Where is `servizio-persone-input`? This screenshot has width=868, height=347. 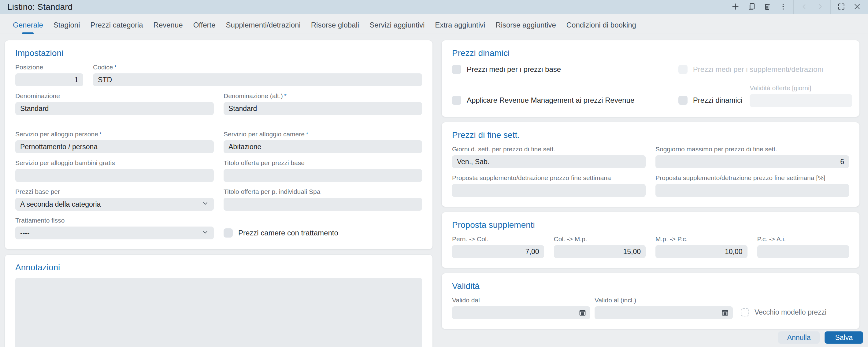 servizio-persone-input is located at coordinates (115, 147).